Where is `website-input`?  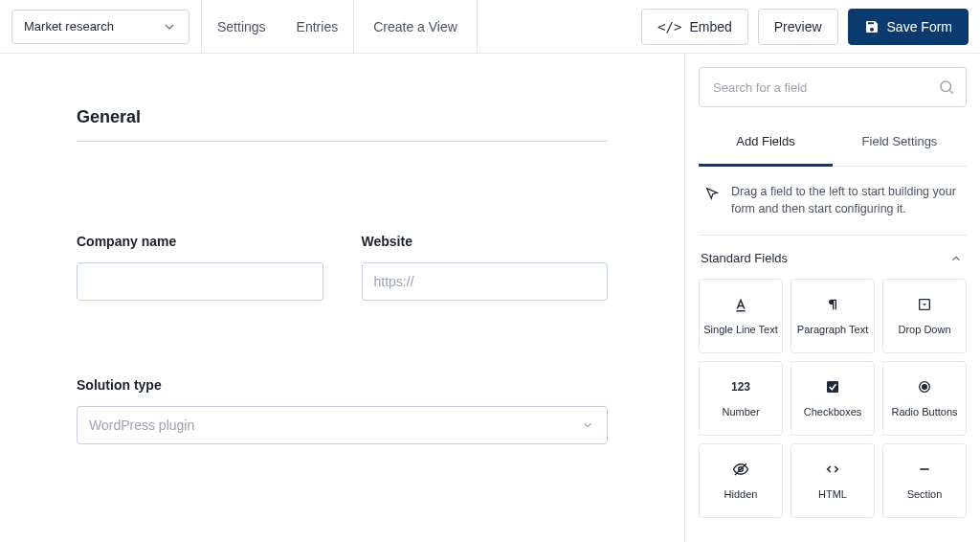
website-input is located at coordinates (485, 282).